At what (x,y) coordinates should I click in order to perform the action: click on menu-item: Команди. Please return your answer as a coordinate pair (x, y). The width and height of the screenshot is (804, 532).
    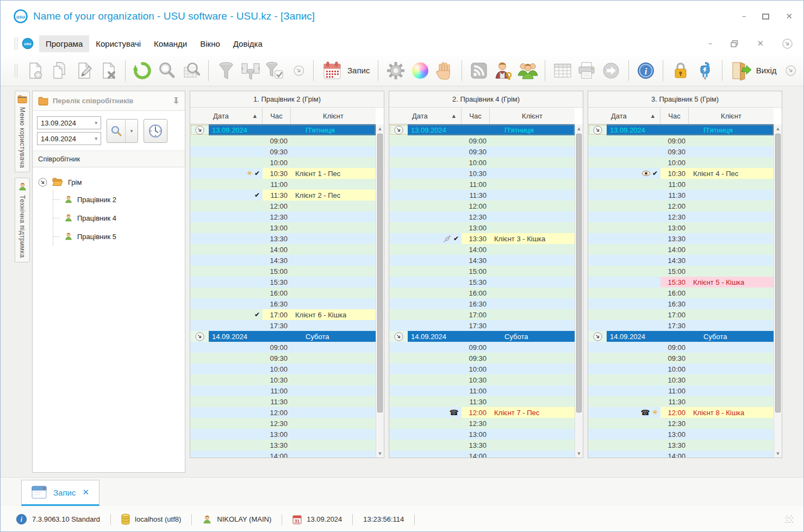
    Looking at the image, I should click on (171, 43).